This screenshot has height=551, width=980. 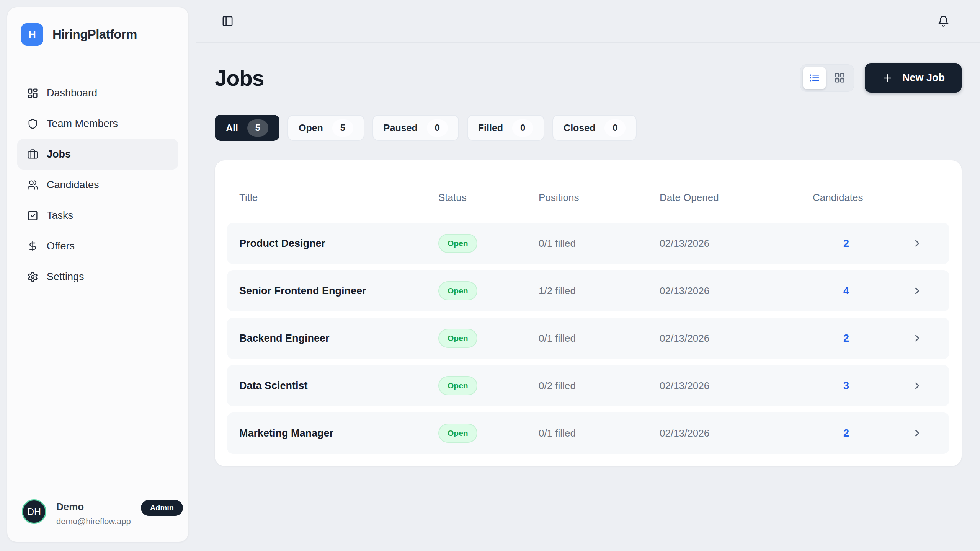 What do you see at coordinates (232, 128) in the screenshot?
I see `filter-label: All` at bounding box center [232, 128].